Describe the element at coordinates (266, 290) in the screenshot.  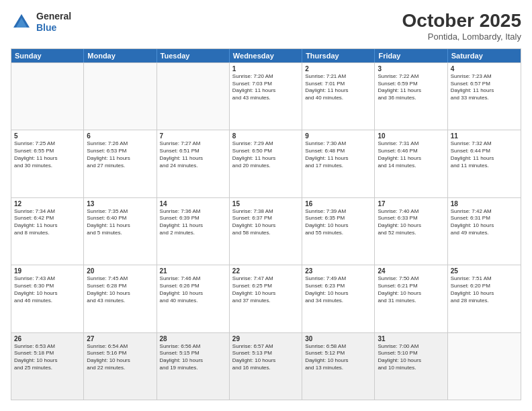
I see `day-info: Sunrise: 7:47 AMSunset: 6:25 PMDaylight:…` at that location.